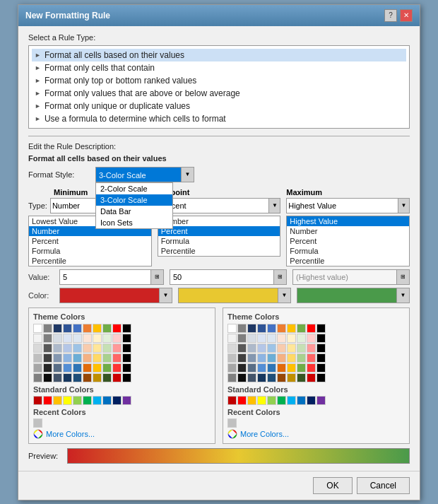  Describe the element at coordinates (348, 241) in the screenshot. I see `max-list-item-2: Percent` at that location.